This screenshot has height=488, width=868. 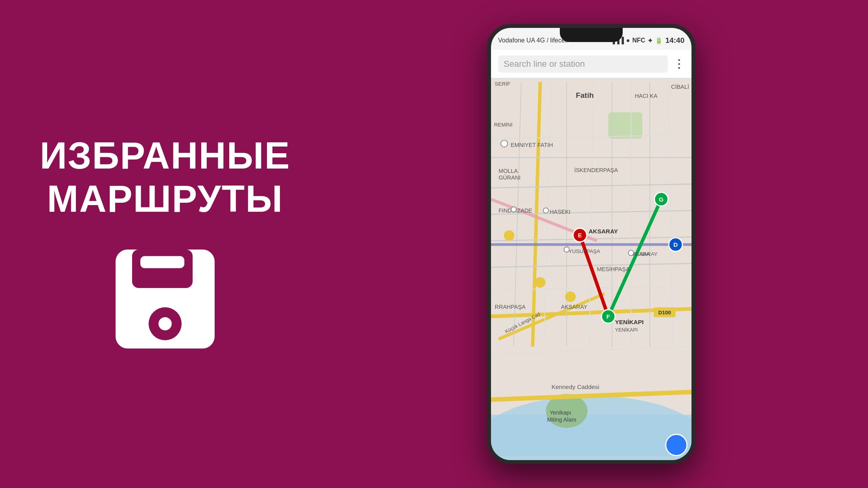 I want to click on phone-notch, so click(x=591, y=35).